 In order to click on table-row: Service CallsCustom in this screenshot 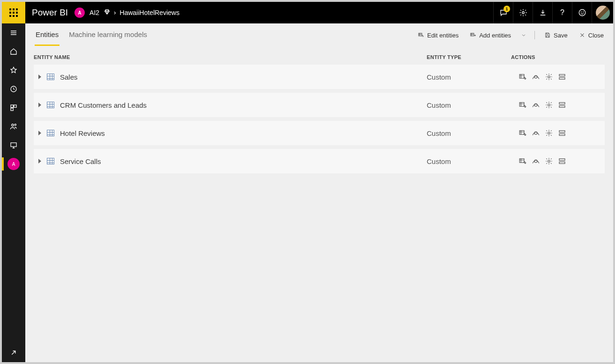, I will do `click(319, 161)`.